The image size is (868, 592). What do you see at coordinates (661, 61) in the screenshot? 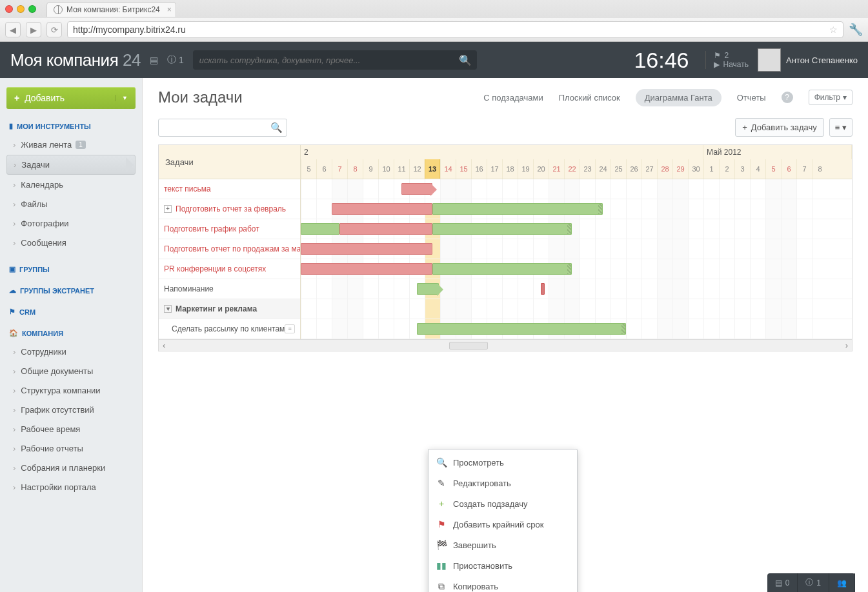
I see `clock: 16:46` at bounding box center [661, 61].